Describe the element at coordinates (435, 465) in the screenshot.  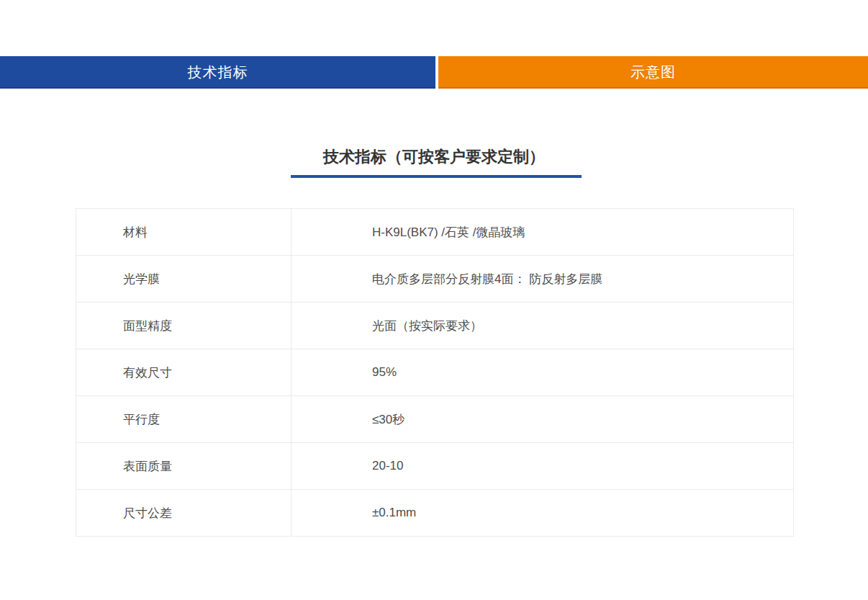
I see `table-row: 表面质量 20-10` at that location.